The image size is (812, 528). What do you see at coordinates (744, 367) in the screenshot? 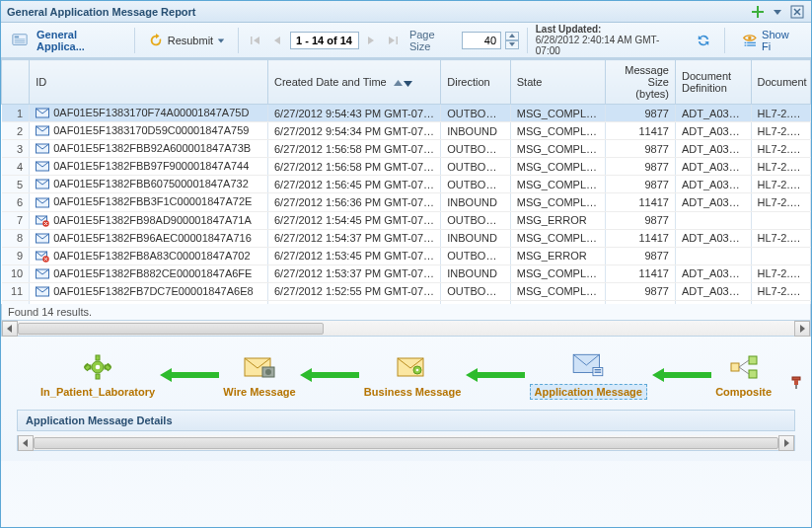
I see `composite-icon` at bounding box center [744, 367].